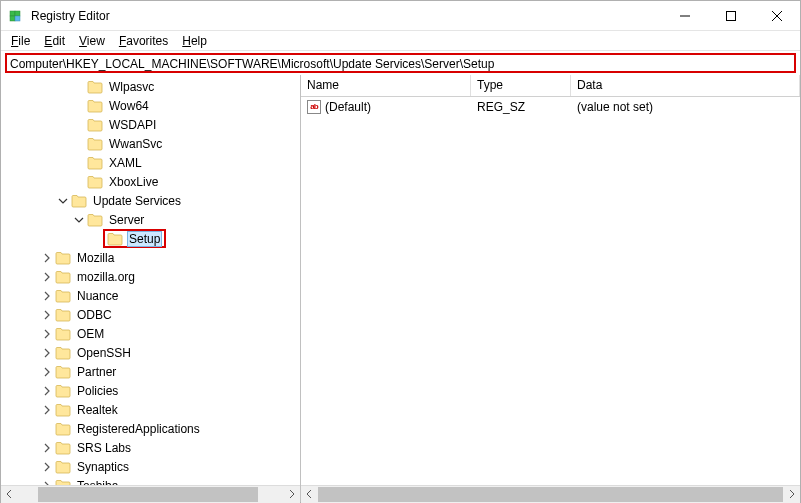 The width and height of the screenshot is (801, 503). I want to click on tree-item-label: WSDAPI, so click(132, 125).